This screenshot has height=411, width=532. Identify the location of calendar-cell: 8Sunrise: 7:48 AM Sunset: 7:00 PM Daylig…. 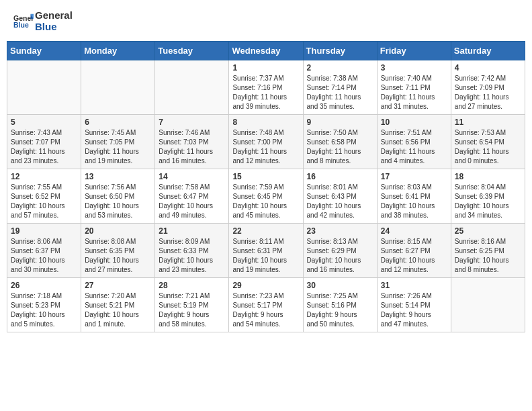
(266, 142).